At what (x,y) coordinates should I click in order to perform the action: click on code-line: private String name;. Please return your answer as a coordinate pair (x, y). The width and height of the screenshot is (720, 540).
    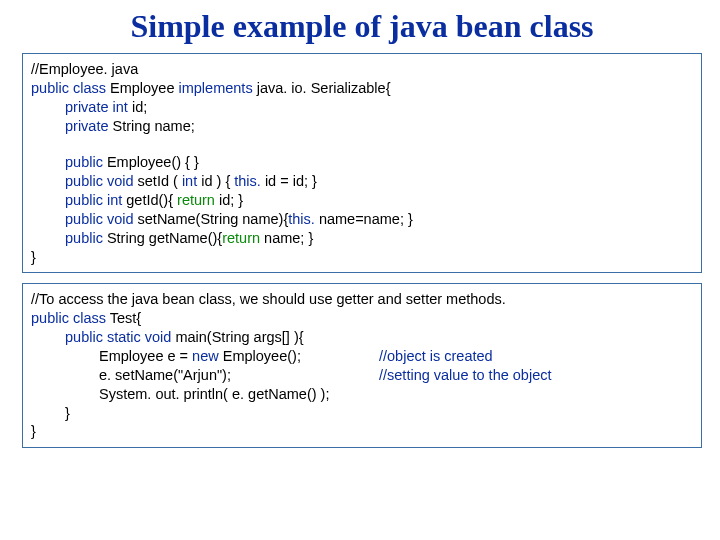
    Looking at the image, I should click on (362, 126).